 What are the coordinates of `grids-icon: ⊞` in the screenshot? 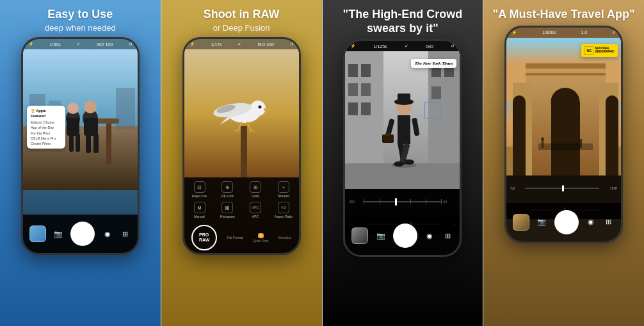 It's located at (255, 187).